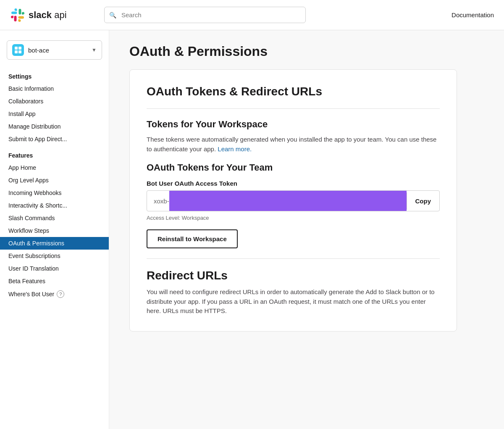 This screenshot has height=429, width=504. I want to click on reinstall-button: Reinstall to Workspace, so click(192, 239).